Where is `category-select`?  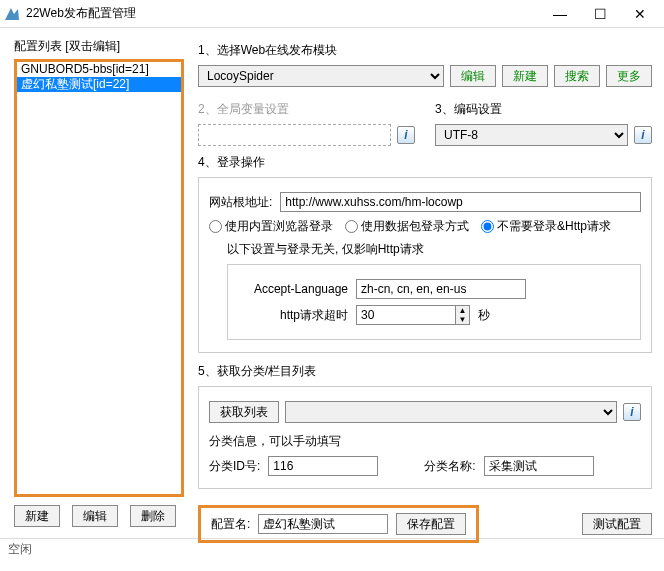 category-select is located at coordinates (451, 412).